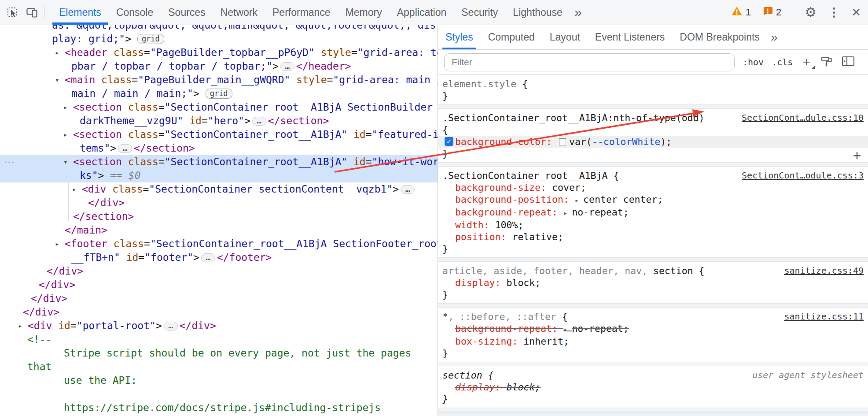 The height and width of the screenshot is (416, 868). I want to click on toggle-sidebar-icon, so click(848, 62).